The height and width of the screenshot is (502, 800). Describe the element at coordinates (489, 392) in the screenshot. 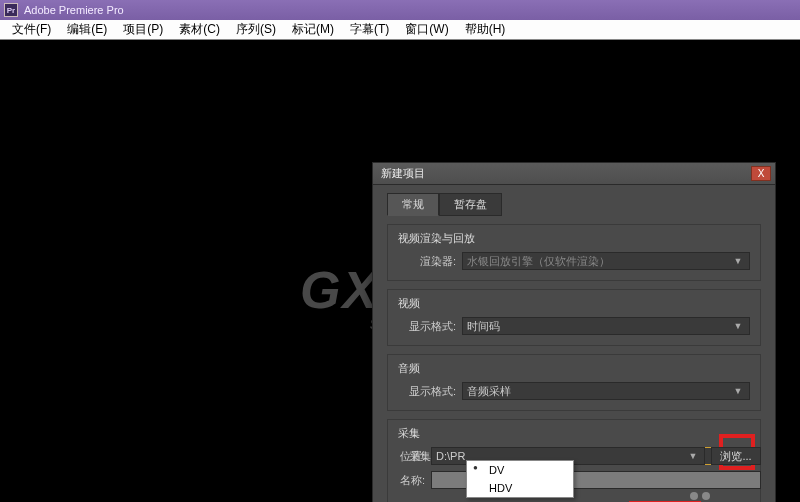

I see `audio-format-value: 音频采样` at that location.